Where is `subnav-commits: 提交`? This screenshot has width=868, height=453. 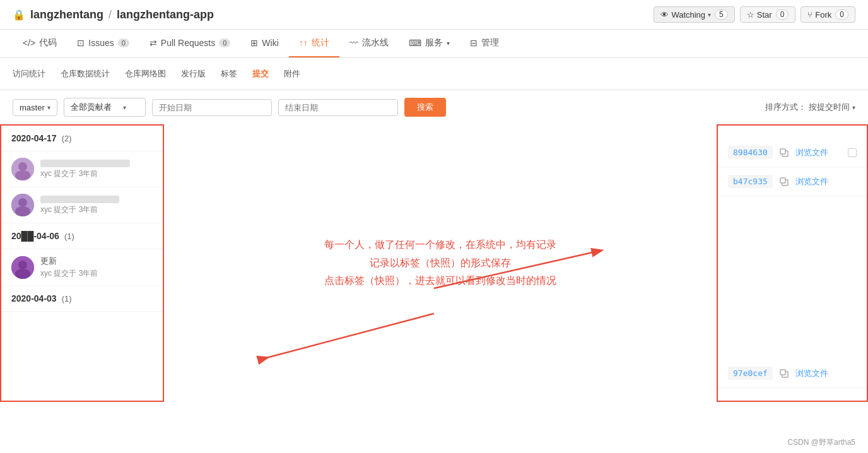 subnav-commits: 提交 is located at coordinates (261, 74).